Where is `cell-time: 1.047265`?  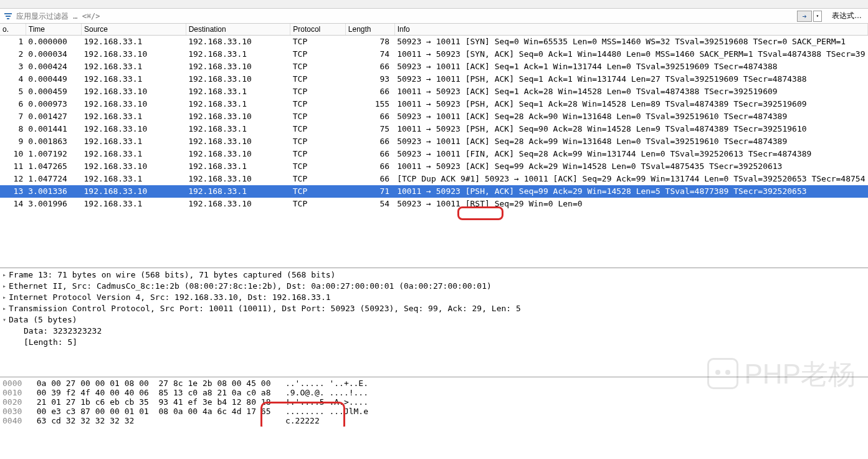 cell-time: 1.047265 is located at coordinates (54, 167).